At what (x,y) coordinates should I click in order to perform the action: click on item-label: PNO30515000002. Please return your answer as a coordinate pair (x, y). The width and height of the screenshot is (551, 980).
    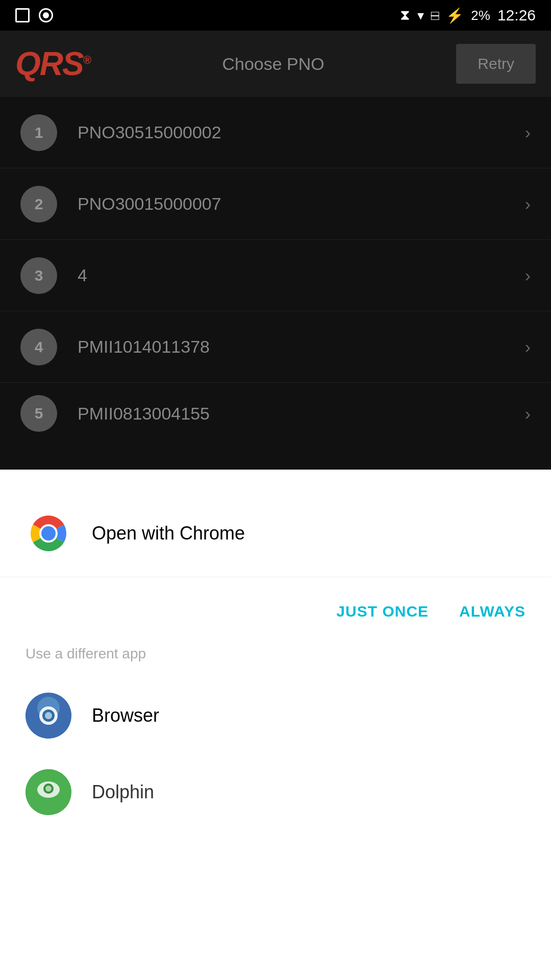
    Looking at the image, I should click on (301, 133).